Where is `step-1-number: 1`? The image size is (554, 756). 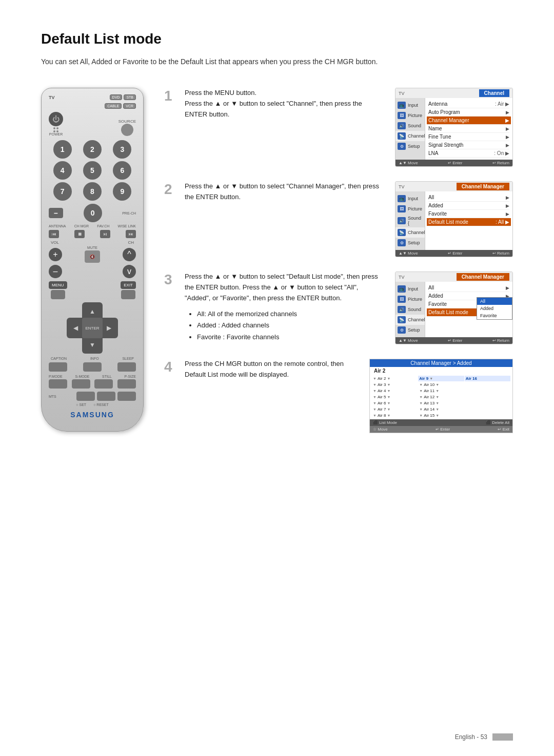 step-1-number: 1 is located at coordinates (170, 96).